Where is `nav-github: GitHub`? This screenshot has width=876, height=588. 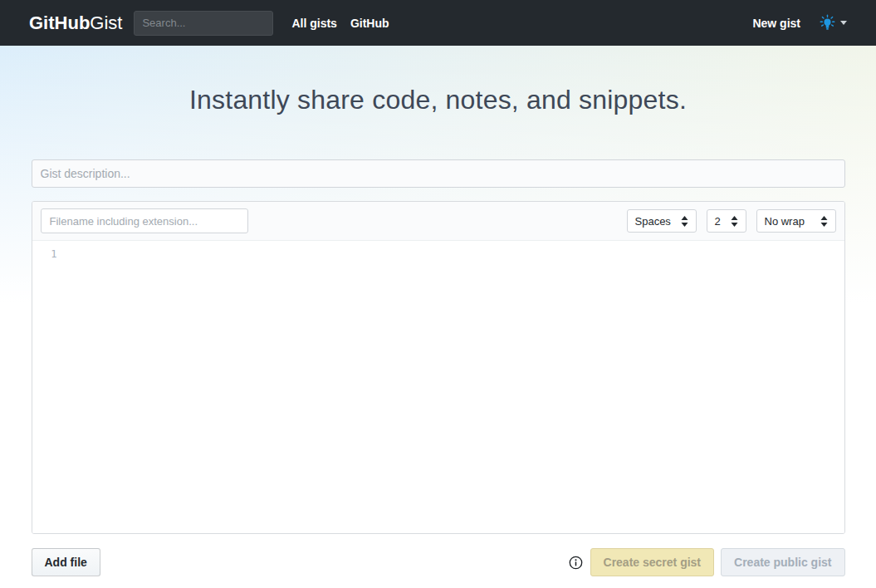 nav-github: GitHub is located at coordinates (370, 23).